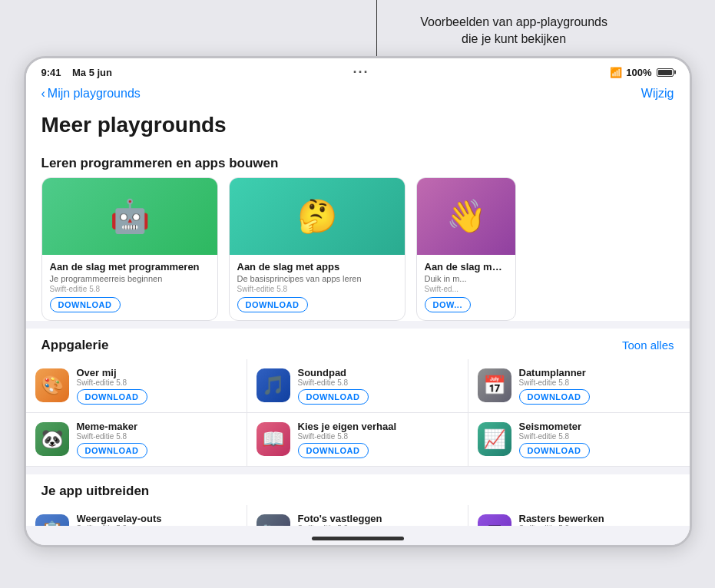 The image size is (715, 588). Describe the element at coordinates (466, 289) in the screenshot. I see `card-badge-2: Swift-ed...` at that location.